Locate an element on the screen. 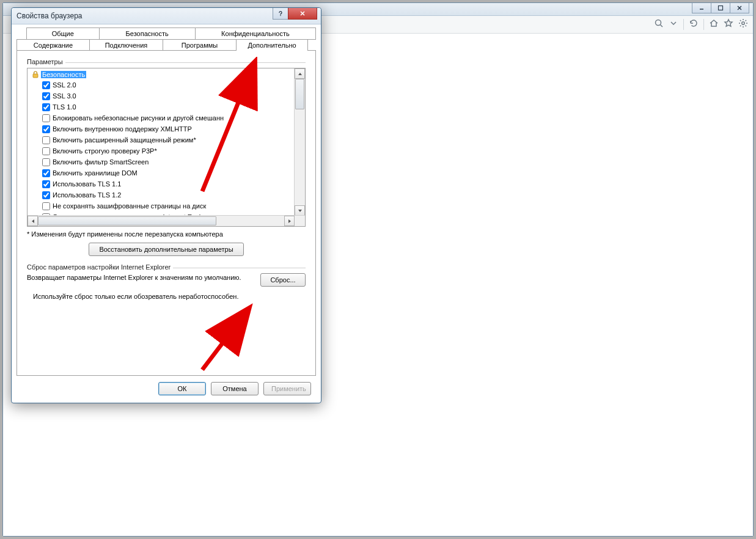 The image size is (756, 539). search-icon is located at coordinates (659, 24).